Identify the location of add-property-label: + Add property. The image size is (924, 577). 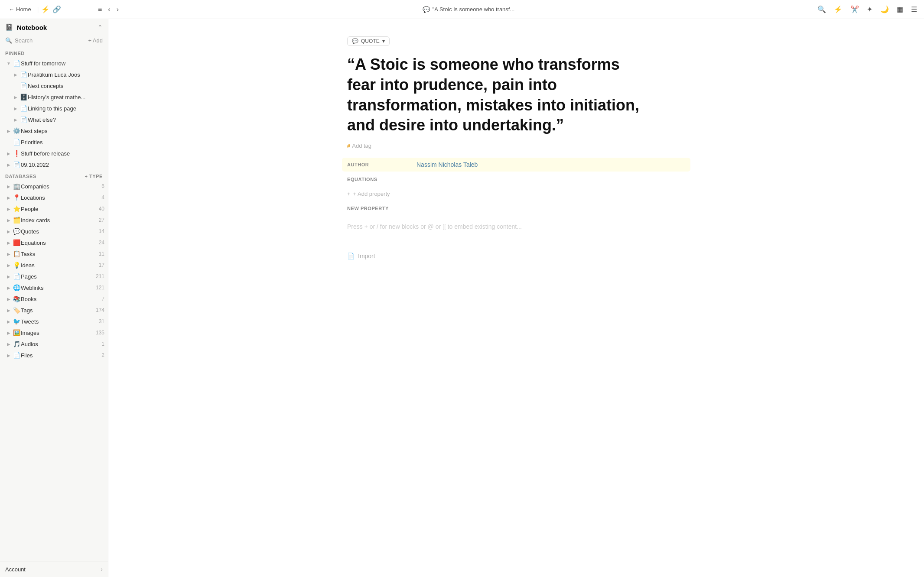
(372, 194).